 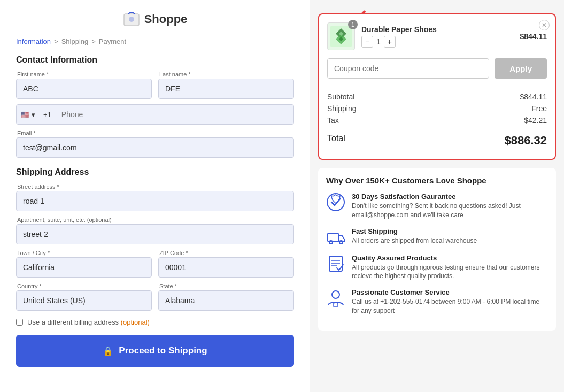 What do you see at coordinates (414, 236) in the screenshot?
I see `why-item-shipping-content: Fast Shipping All orders are shipped fro…` at bounding box center [414, 236].